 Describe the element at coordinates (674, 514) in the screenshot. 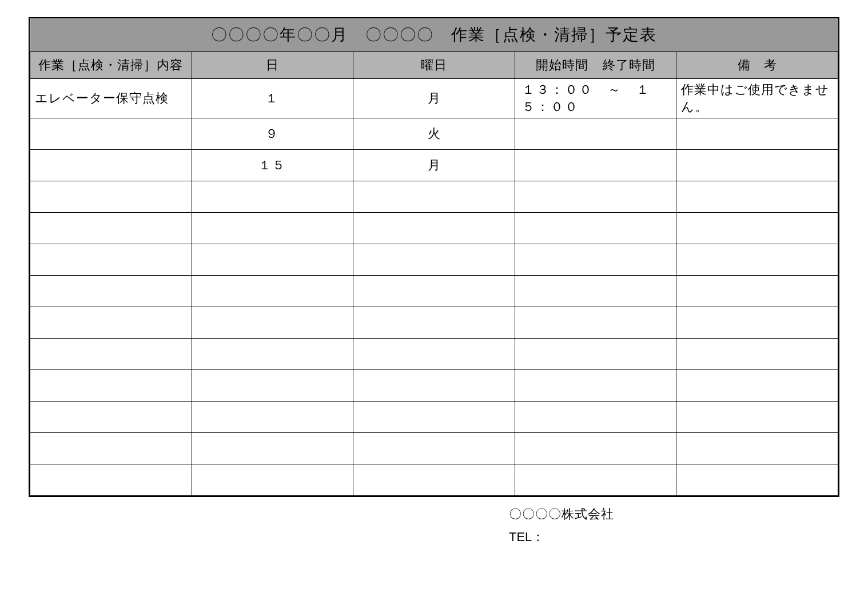

I see `company-name: 〇〇〇〇株式会社` at that location.